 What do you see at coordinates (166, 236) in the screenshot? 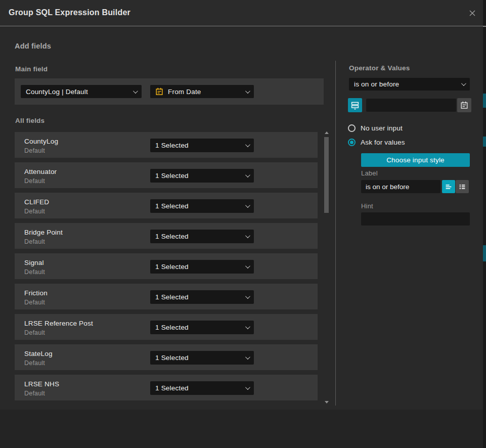
I see `field-row: Bridge Point Default 1 Selected` at bounding box center [166, 236].